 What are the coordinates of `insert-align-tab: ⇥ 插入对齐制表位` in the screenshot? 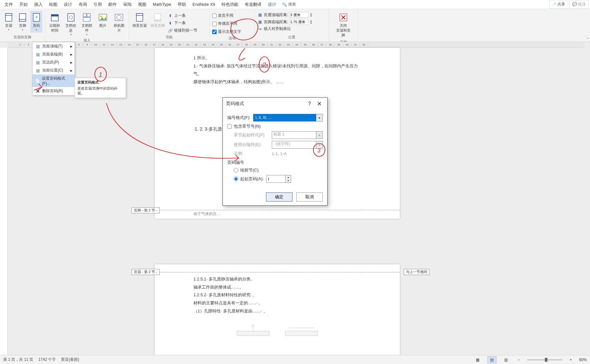 It's located at (274, 29).